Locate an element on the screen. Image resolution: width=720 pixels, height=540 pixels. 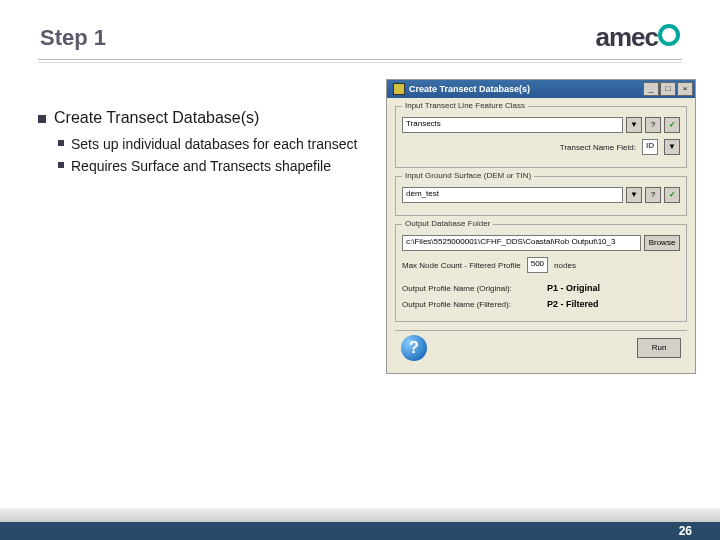
maxnode-input: 500 is located at coordinates (538, 265).